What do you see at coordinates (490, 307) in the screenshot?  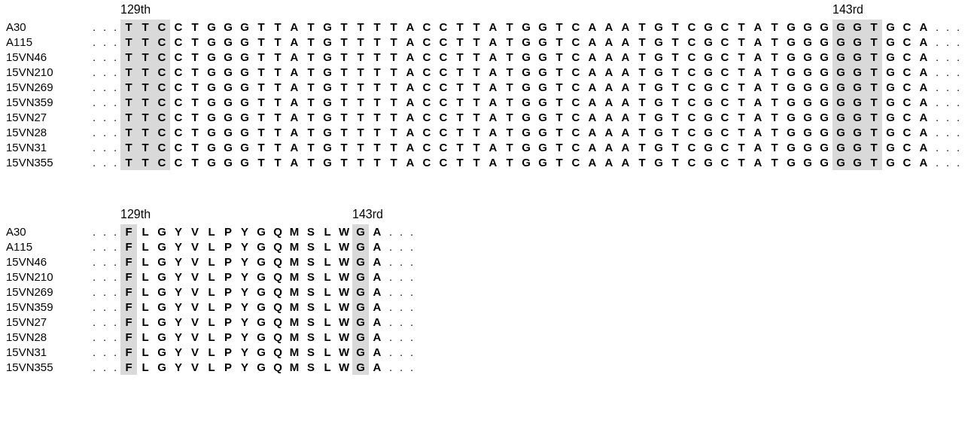 I see `protein-row: 15VN359...FLGYVLPYGQMSLWGA...` at bounding box center [490, 307].